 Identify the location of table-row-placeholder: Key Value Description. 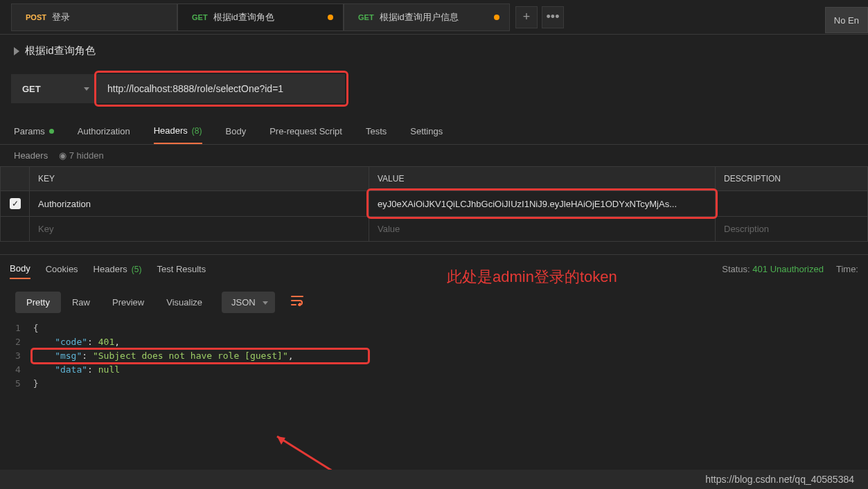
(434, 229).